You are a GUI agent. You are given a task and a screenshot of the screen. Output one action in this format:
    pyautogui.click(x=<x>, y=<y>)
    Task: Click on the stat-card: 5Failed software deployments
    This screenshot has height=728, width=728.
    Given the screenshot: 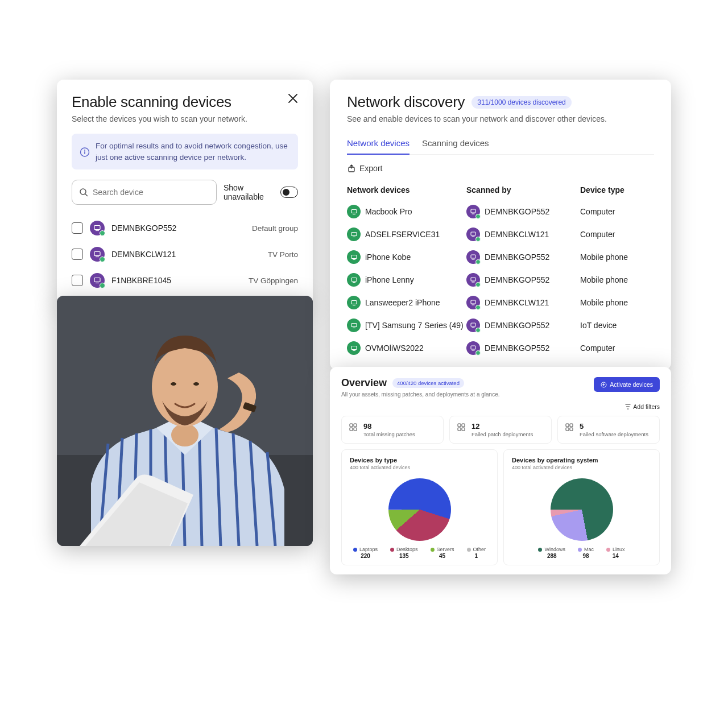 What is the action you would take?
    pyautogui.click(x=609, y=430)
    